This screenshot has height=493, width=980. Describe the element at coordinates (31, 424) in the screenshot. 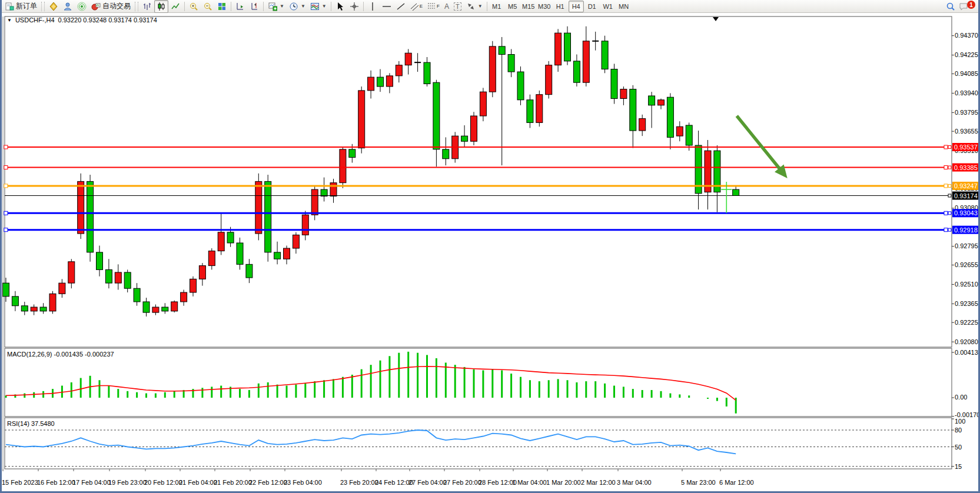

I see `rsi-indicator-label: RSI(14) 37.5480` at that location.